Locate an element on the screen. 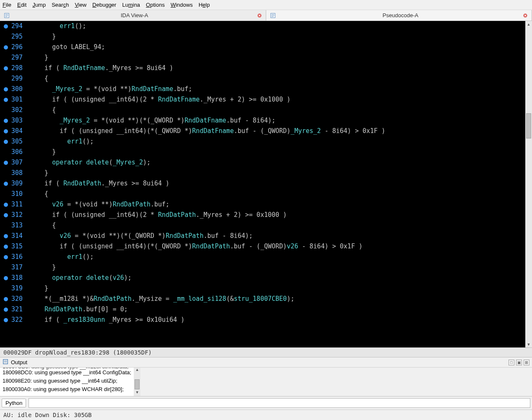  line-number: 304 is located at coordinates (11, 131).